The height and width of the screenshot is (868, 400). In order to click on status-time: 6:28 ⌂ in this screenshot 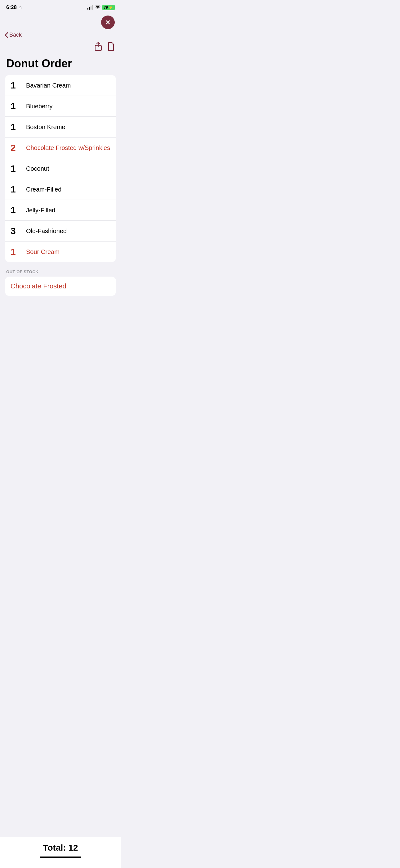, I will do `click(14, 7)`.